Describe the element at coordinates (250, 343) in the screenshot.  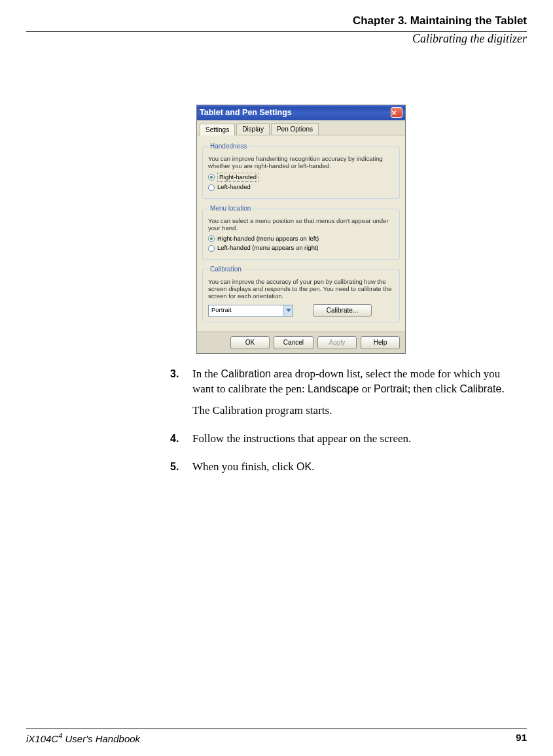
I see `ok-button: OK` at that location.